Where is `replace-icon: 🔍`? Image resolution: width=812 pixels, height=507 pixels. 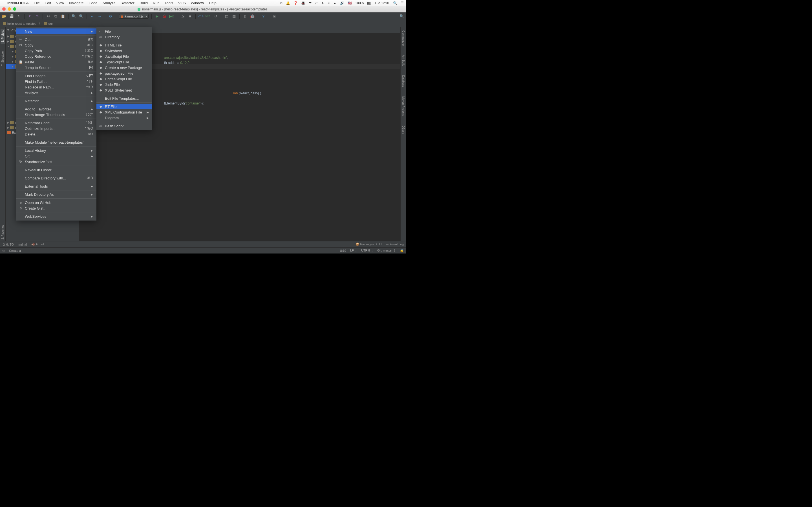
replace-icon: 🔍 is located at coordinates (81, 16).